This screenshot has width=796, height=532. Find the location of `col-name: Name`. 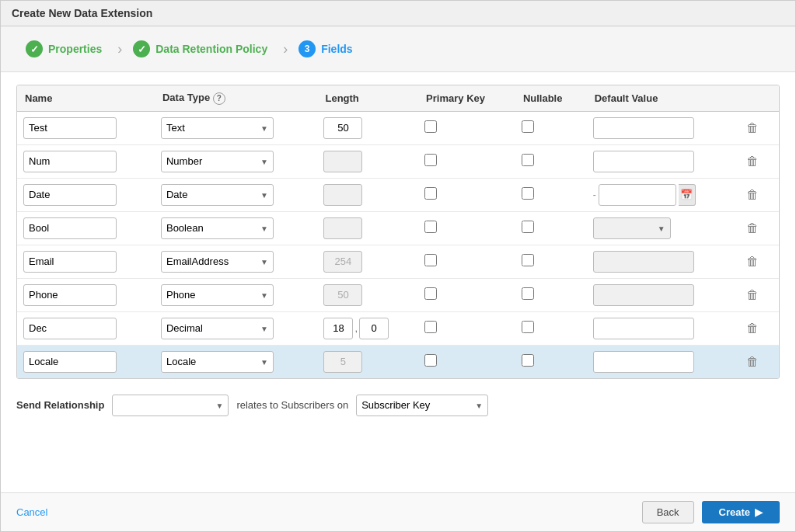

col-name: Name is located at coordinates (86, 98).